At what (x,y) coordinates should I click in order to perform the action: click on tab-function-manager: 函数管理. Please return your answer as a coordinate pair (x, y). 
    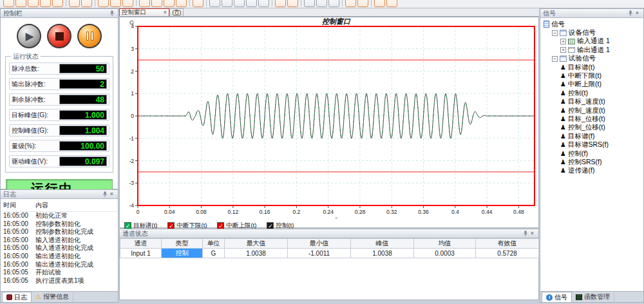
    Looking at the image, I should click on (593, 297).